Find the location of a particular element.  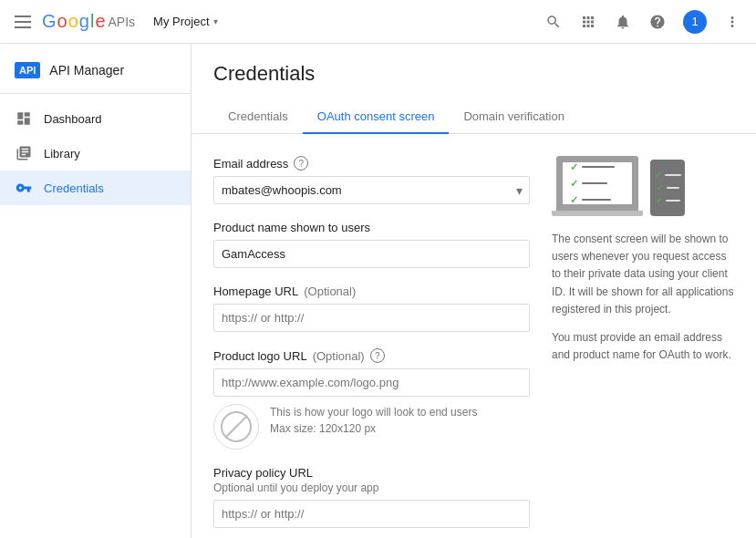

sidebar-nav: Dashboard Library Credentials is located at coordinates (95, 150).